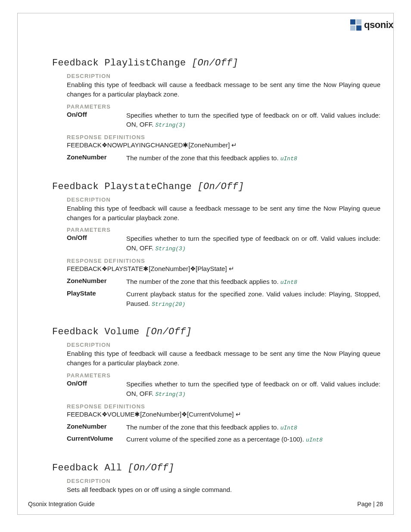 This screenshot has width=411, height=532. Describe the element at coordinates (206, 504) in the screenshot. I see `page-footer: Qsonix Integration Guide Page | 28` at that location.